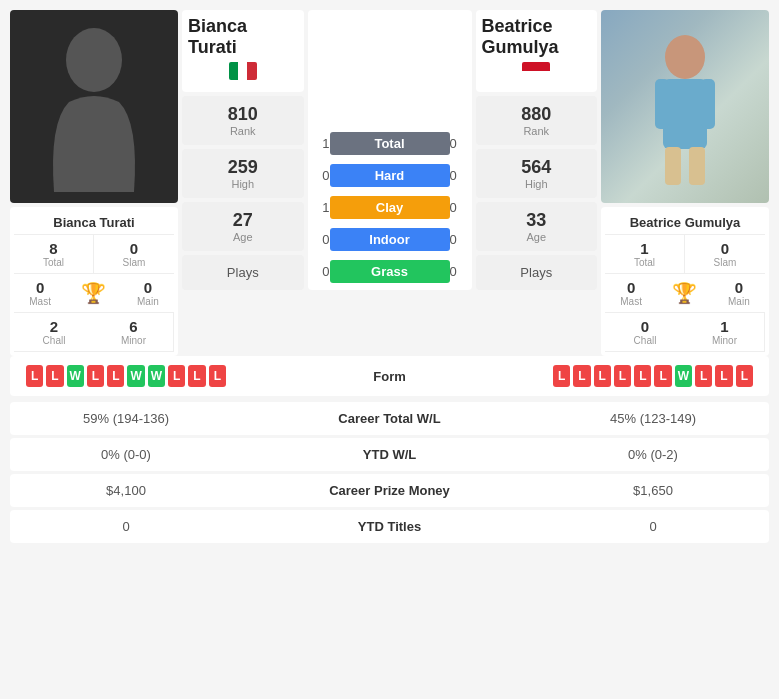  I want to click on clay-button: Clay, so click(390, 208).